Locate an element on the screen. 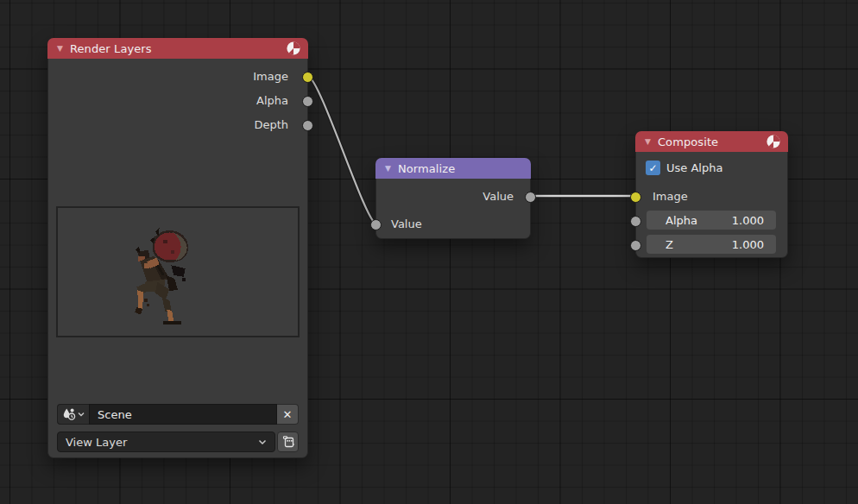  output-label-value: Value is located at coordinates (498, 197).